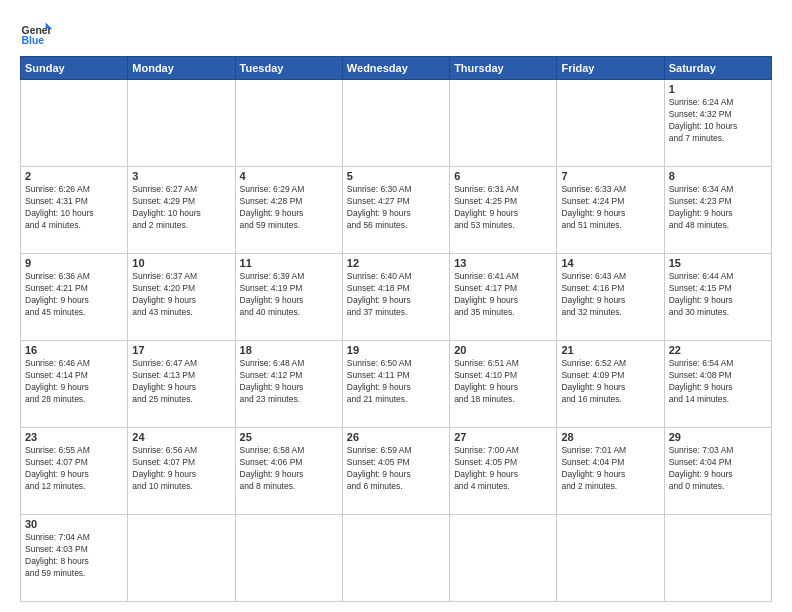 This screenshot has height=612, width=792. What do you see at coordinates (396, 298) in the screenshot?
I see `calendar-cell: 12Sunrise: 6:40 AMSunset: 4:18 PMDayligh…` at bounding box center [396, 298].